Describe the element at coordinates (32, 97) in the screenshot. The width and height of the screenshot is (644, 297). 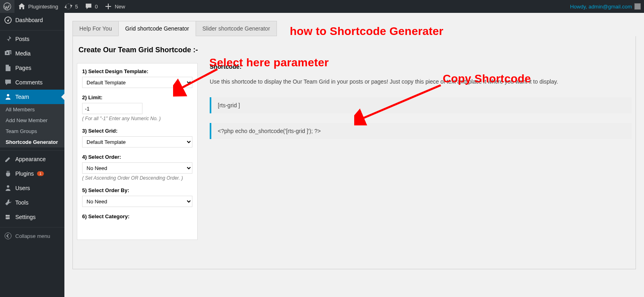
I see `menu-team: Team` at that location.